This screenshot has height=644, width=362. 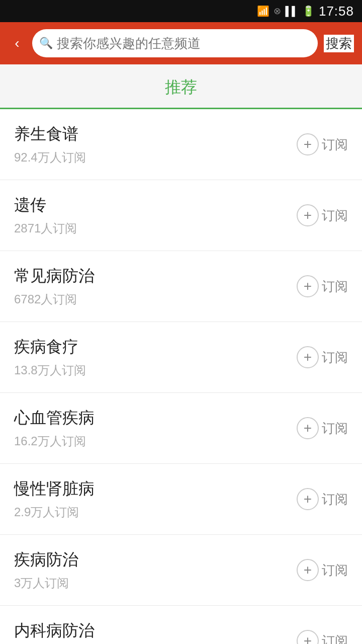 I want to click on channel-name: 疾病食疗, so click(x=150, y=347).